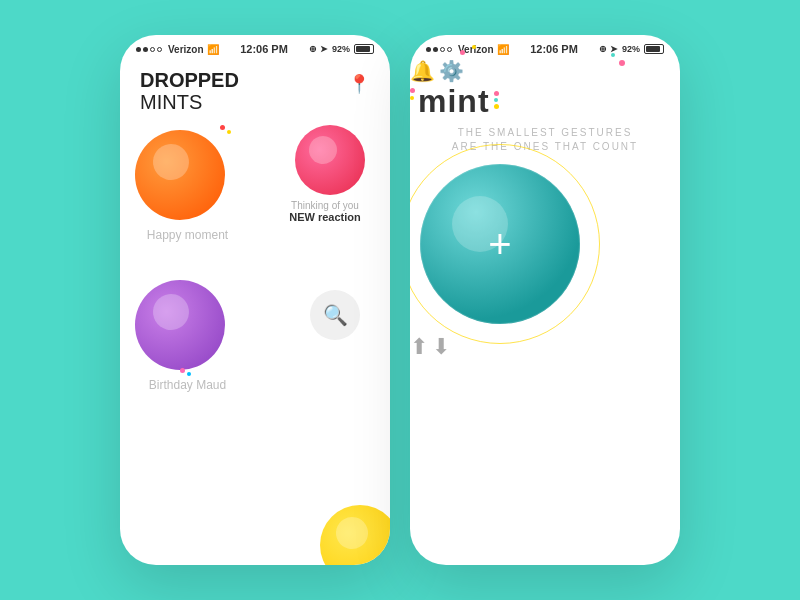 This screenshot has width=800, height=600. What do you see at coordinates (180, 175) in the screenshot?
I see `orb-wave-orange` at bounding box center [180, 175].